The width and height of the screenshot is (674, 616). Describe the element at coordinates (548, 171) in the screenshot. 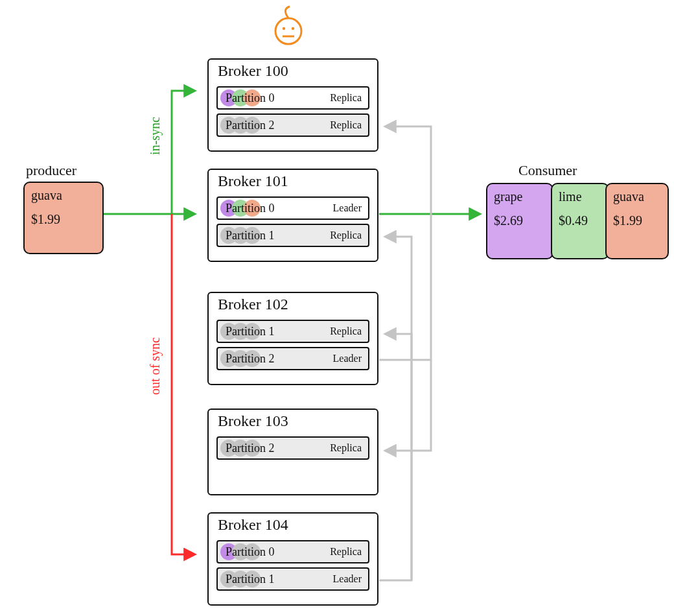

I see `consumer-label: Consumer` at that location.